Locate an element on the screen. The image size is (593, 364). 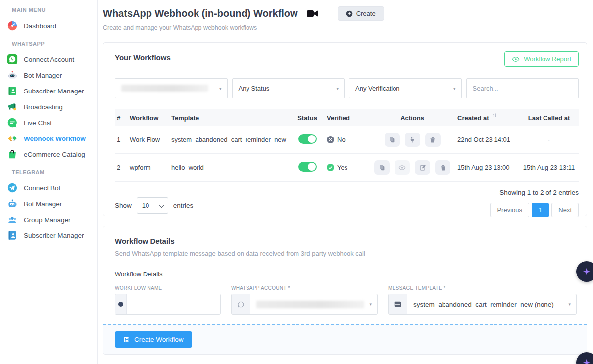
details-section-label: Workflow Details is located at coordinates (346, 274).